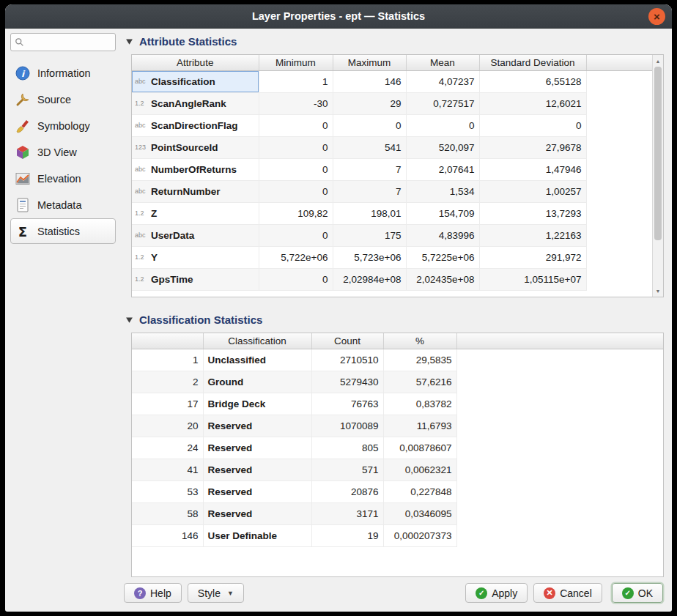 This screenshot has width=677, height=616. What do you see at coordinates (420, 404) in the screenshot?
I see `class-percent-cell: 0,83782` at bounding box center [420, 404].